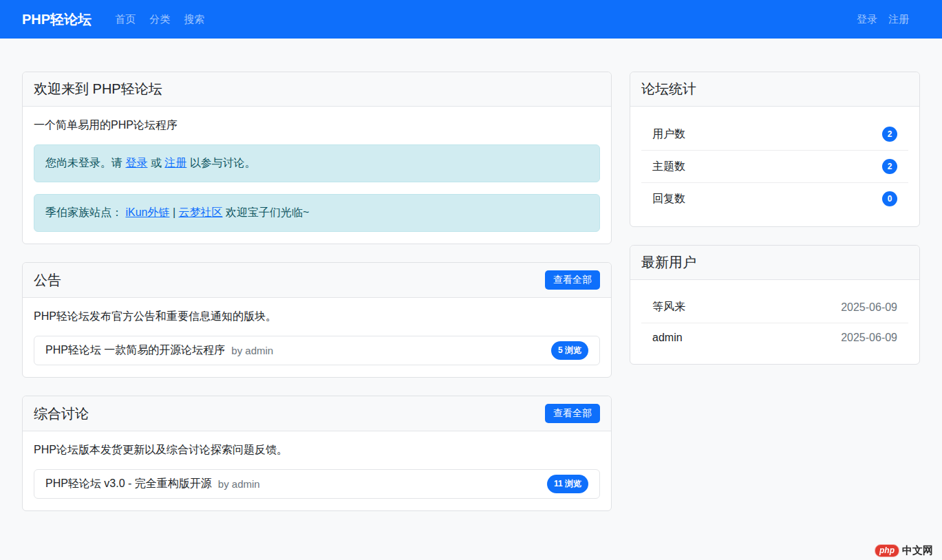 This screenshot has height=560, width=942. Describe the element at coordinates (221, 162) in the screenshot. I see `login-alert-suffix: 以参与讨论。` at that location.